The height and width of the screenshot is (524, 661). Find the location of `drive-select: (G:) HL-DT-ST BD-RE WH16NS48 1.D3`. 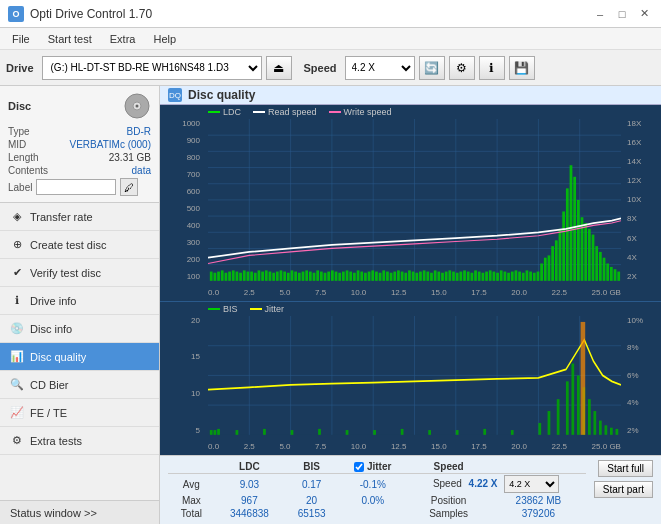

drive-select: (G:) HL-DT-ST BD-RE WH16NS48 1.D3 is located at coordinates (152, 68).